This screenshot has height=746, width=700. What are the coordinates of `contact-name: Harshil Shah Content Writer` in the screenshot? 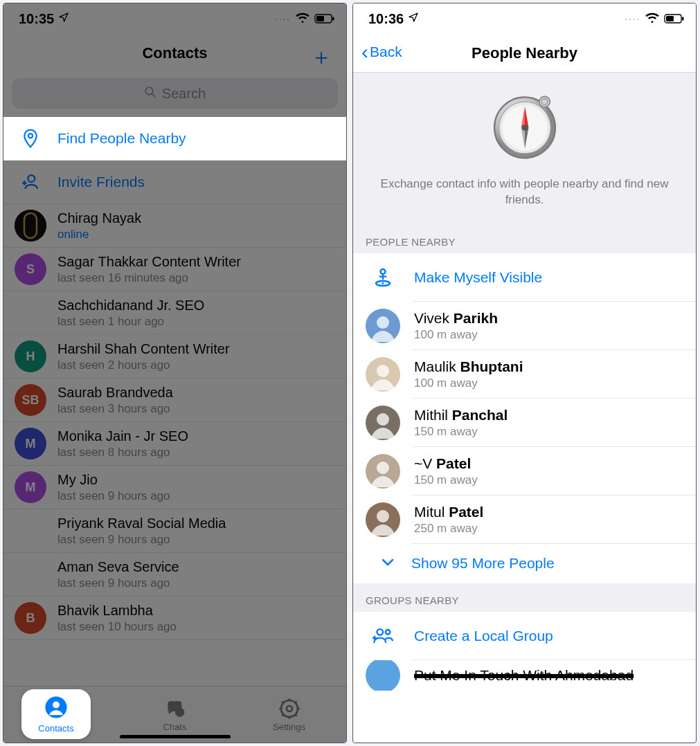 It's located at (144, 349).